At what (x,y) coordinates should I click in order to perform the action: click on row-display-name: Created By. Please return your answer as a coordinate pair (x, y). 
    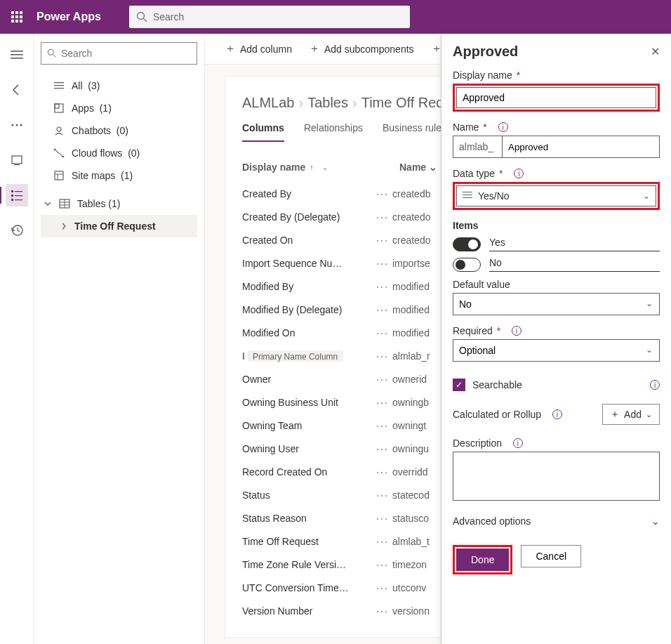
    Looking at the image, I should click on (309, 194).